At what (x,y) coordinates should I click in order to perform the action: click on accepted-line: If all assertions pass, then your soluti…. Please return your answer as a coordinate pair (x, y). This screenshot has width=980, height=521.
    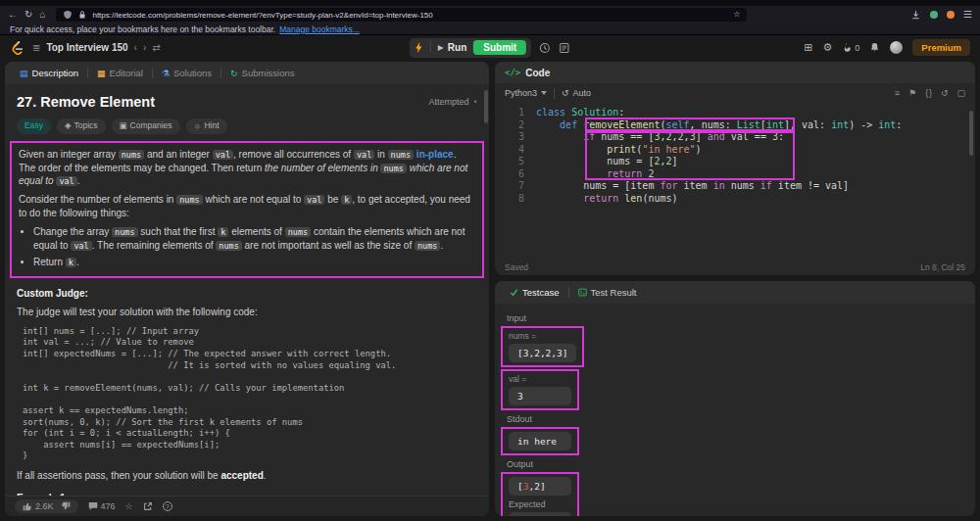
    Looking at the image, I should click on (247, 476).